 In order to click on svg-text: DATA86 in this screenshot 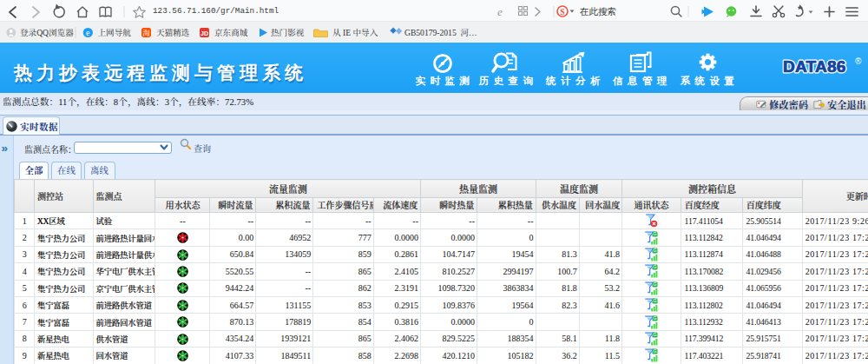, I will do `click(814, 67)`.